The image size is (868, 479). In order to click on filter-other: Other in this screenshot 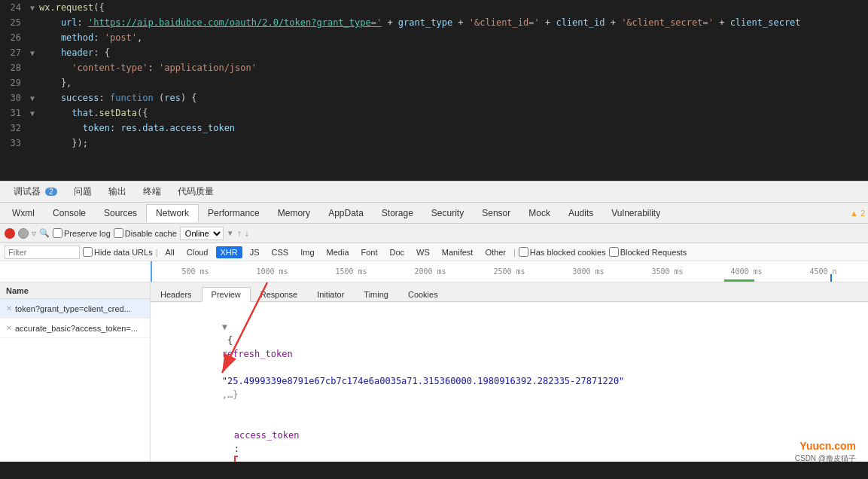, I will do `click(495, 252)`.